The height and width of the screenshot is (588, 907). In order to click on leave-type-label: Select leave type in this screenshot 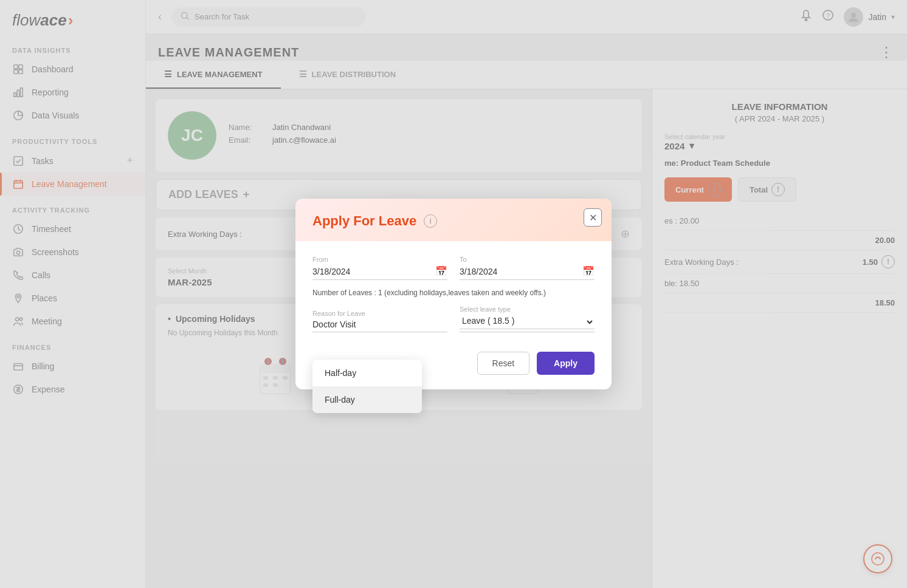, I will do `click(527, 309)`.